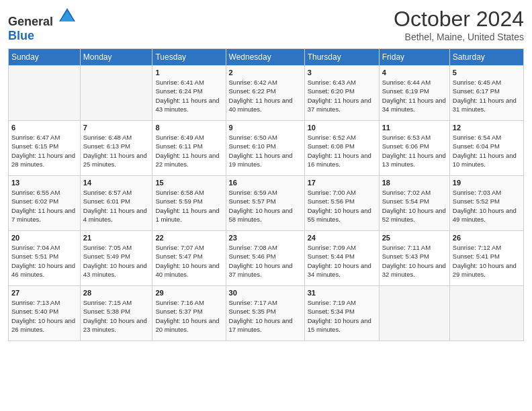  Describe the element at coordinates (414, 93) in the screenshot. I see `calendar-cell: 4Sunrise: 6:44 AMSunset: 6:19 PMDaylight…` at that location.